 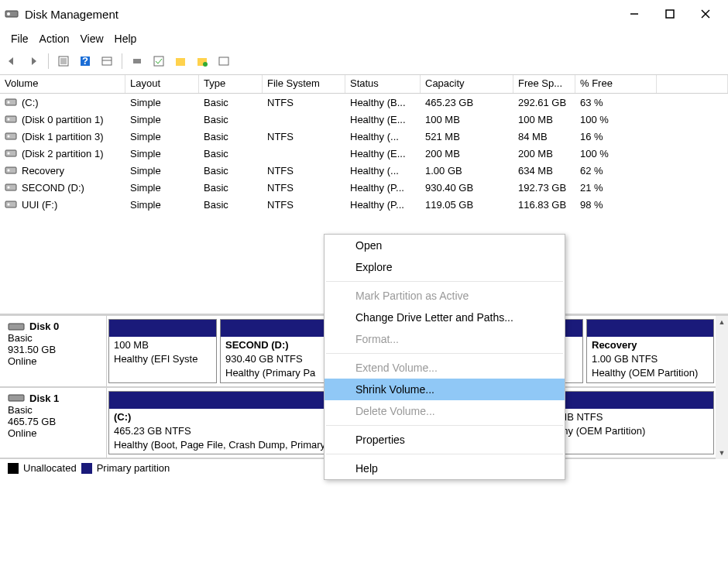 I want to click on partition-bar, so click(x=163, y=328).